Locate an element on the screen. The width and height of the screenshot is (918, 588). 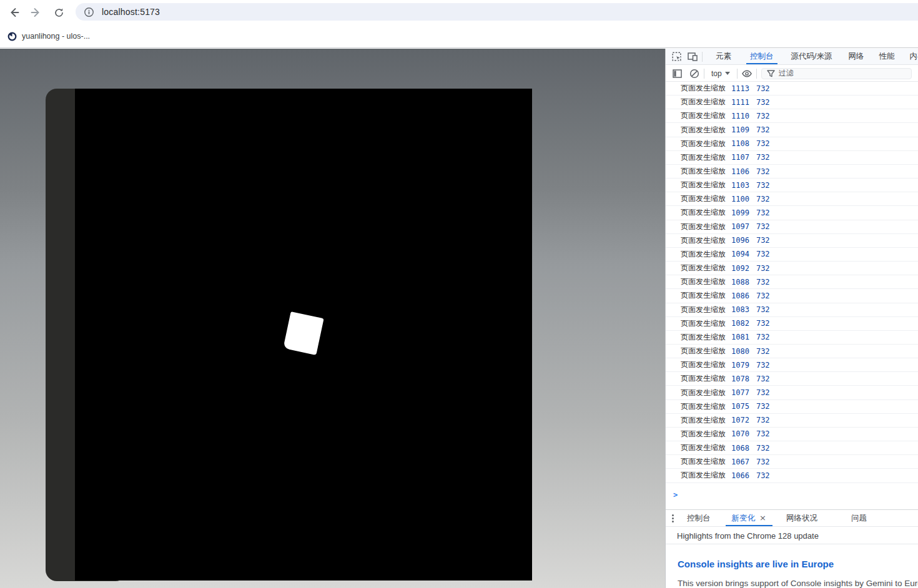
prompt-chevron-icon: > is located at coordinates (676, 495).